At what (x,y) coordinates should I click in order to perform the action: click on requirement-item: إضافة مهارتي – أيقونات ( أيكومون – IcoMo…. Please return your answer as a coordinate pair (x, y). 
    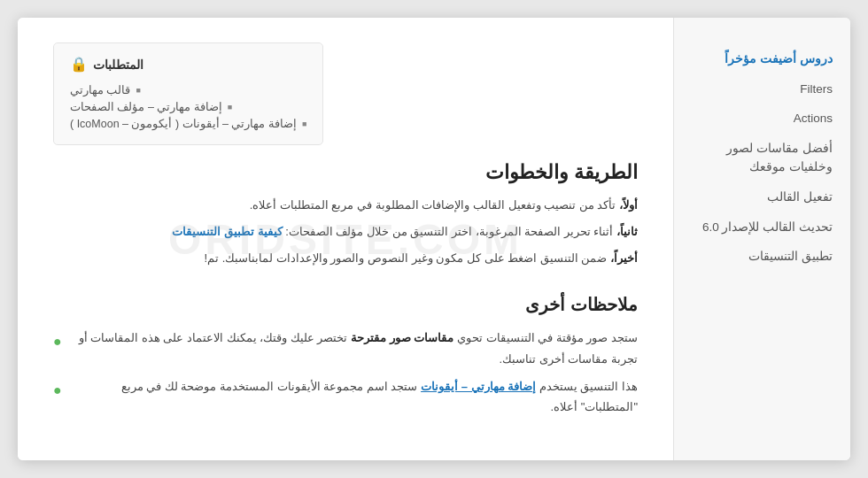
    Looking at the image, I should click on (188, 124).